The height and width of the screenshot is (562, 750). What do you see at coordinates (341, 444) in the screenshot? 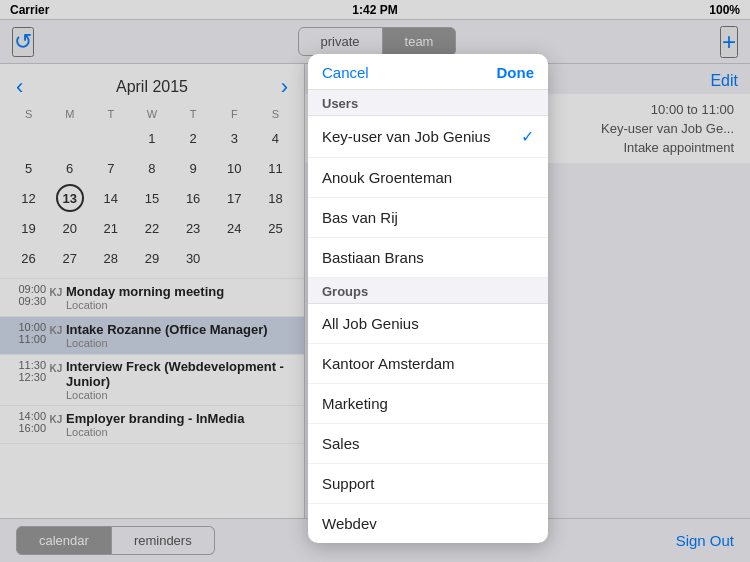
I see `modal-group-3-name: Sales` at bounding box center [341, 444].